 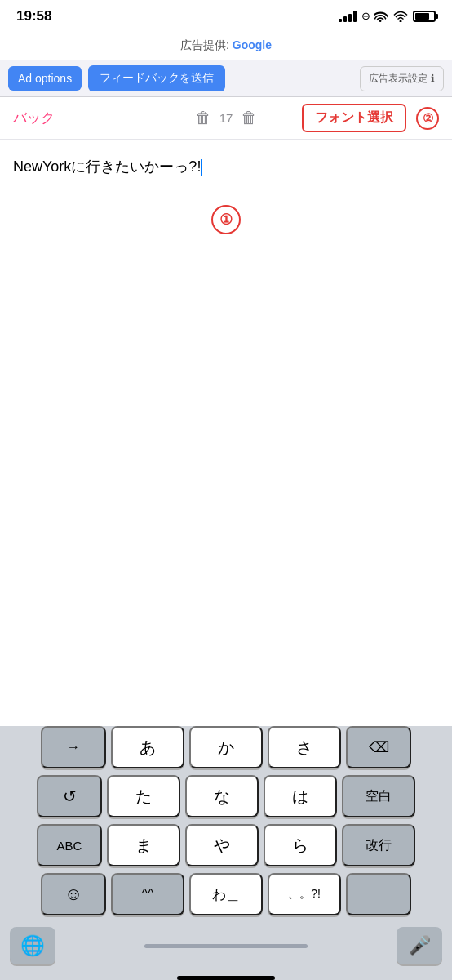 What do you see at coordinates (249, 118) in the screenshot?
I see `trash-icon-2: 🗑` at bounding box center [249, 118].